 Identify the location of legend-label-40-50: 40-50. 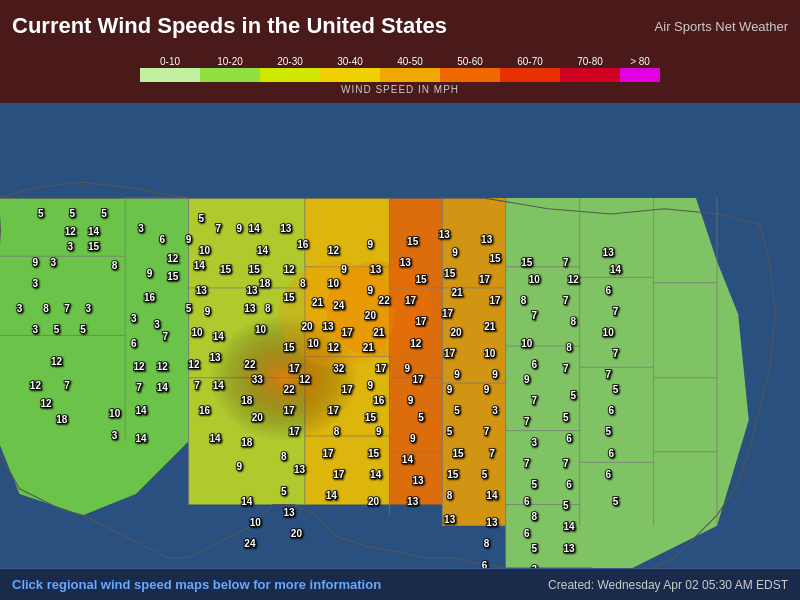
(410, 62).